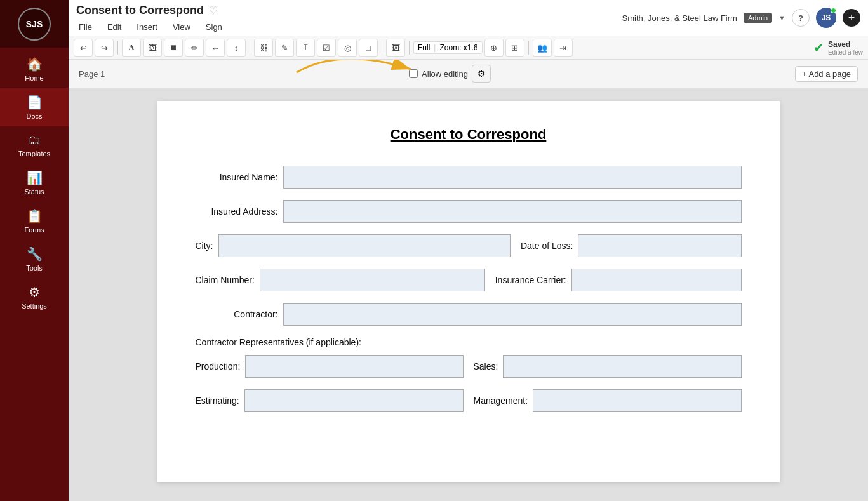  I want to click on compass-button: ⊕, so click(494, 48).